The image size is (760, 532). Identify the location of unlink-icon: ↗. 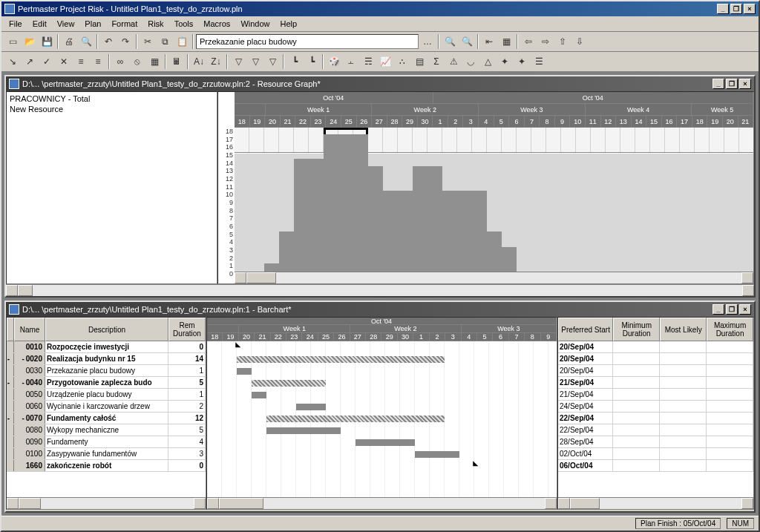
(30, 62).